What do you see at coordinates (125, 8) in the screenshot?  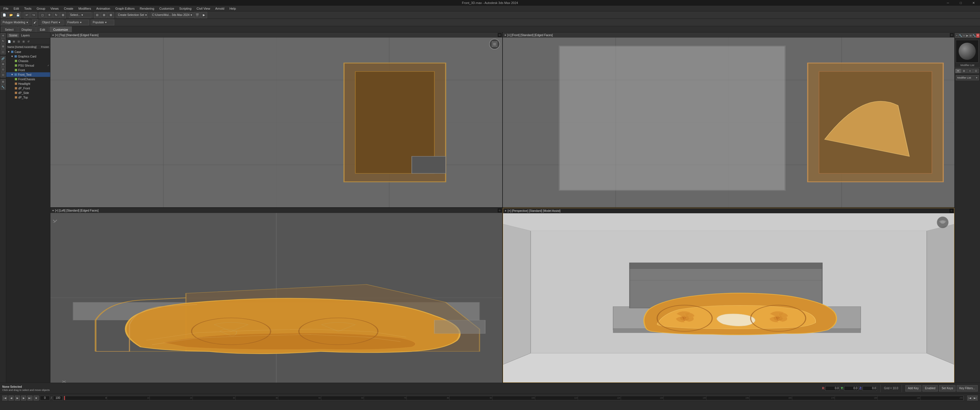 I see `menu-graph-editors: Graph Editors` at bounding box center [125, 8].